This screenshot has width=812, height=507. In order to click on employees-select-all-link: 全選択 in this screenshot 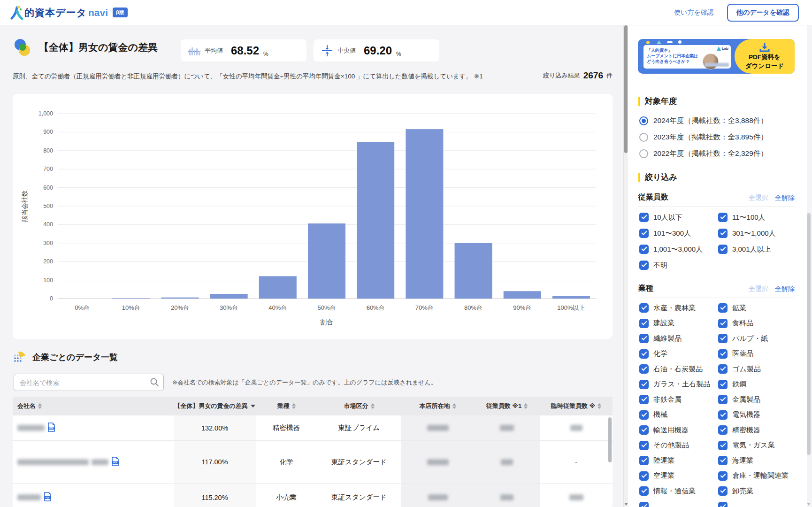, I will do `click(758, 198)`.